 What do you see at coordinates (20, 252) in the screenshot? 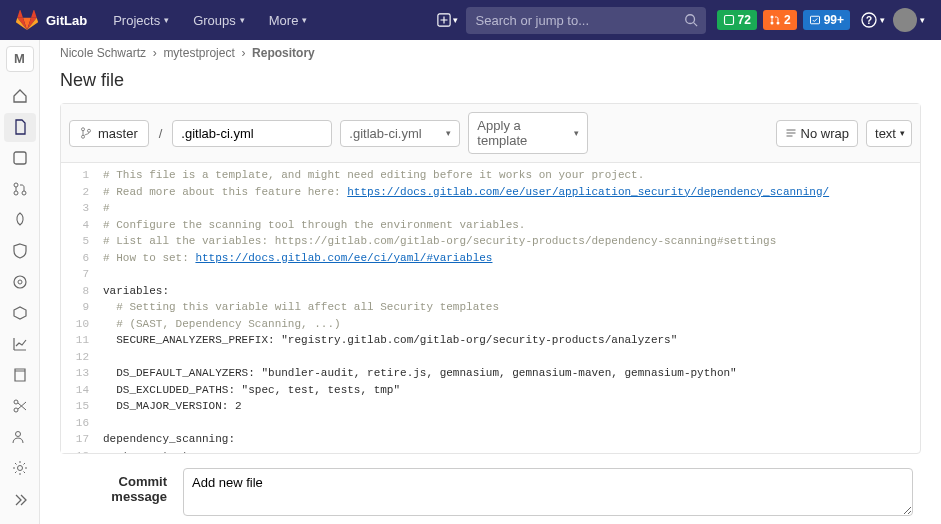
I see `sidebar-security` at bounding box center [20, 252].